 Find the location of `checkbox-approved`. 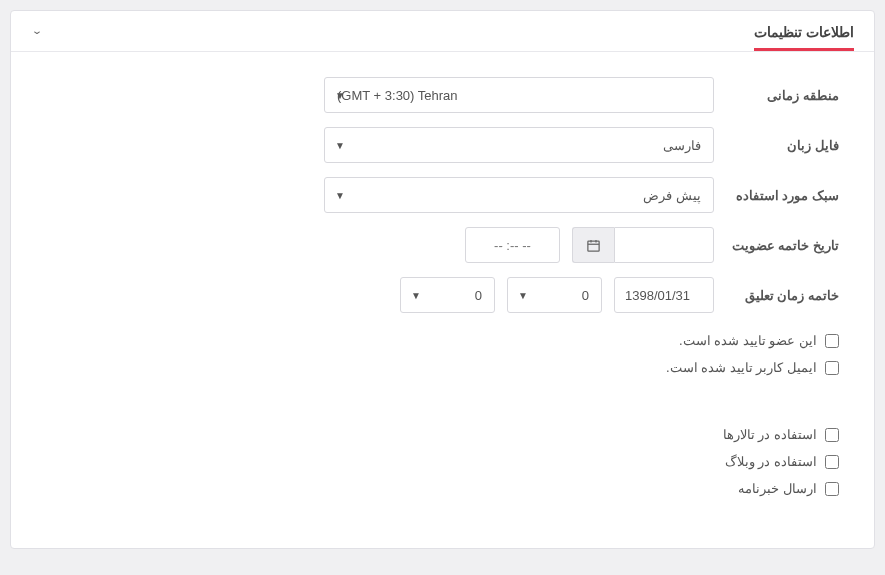

checkbox-approved is located at coordinates (832, 341).